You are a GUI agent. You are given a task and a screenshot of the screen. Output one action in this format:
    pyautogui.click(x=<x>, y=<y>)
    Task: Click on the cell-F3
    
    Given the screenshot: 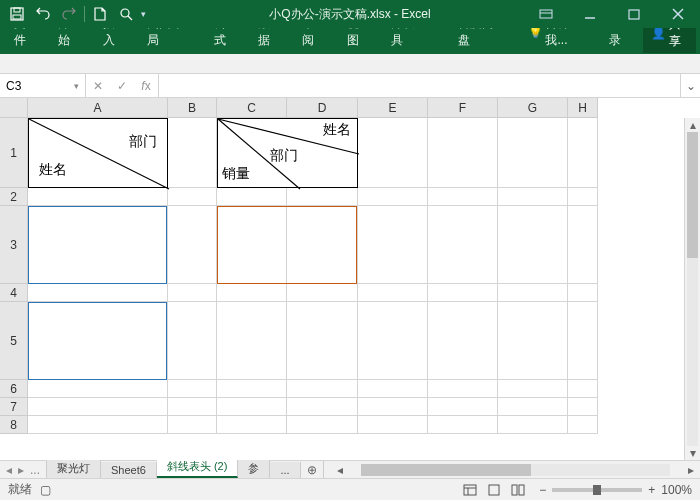 What is the action you would take?
    pyautogui.click(x=463, y=245)
    